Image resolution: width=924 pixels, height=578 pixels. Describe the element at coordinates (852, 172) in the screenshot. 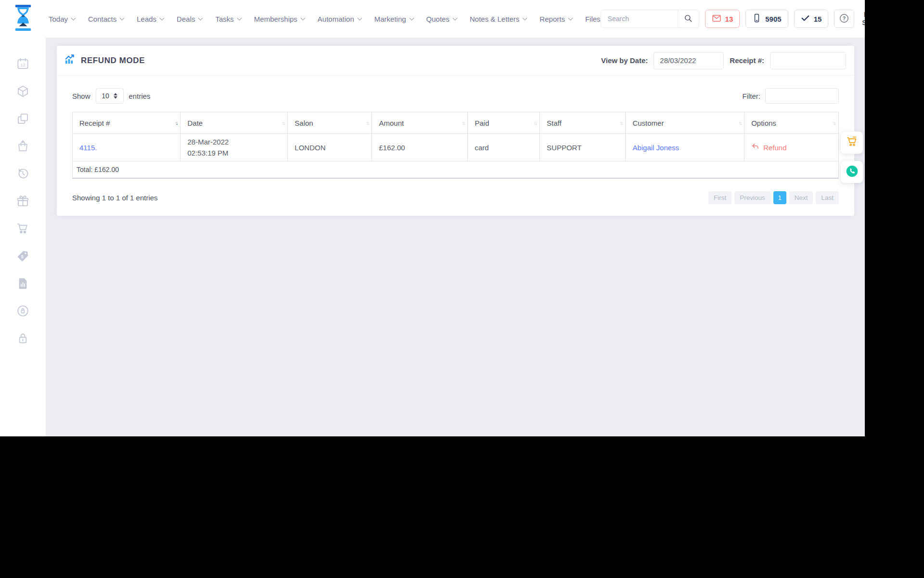

I see `whatsapp-icon` at that location.